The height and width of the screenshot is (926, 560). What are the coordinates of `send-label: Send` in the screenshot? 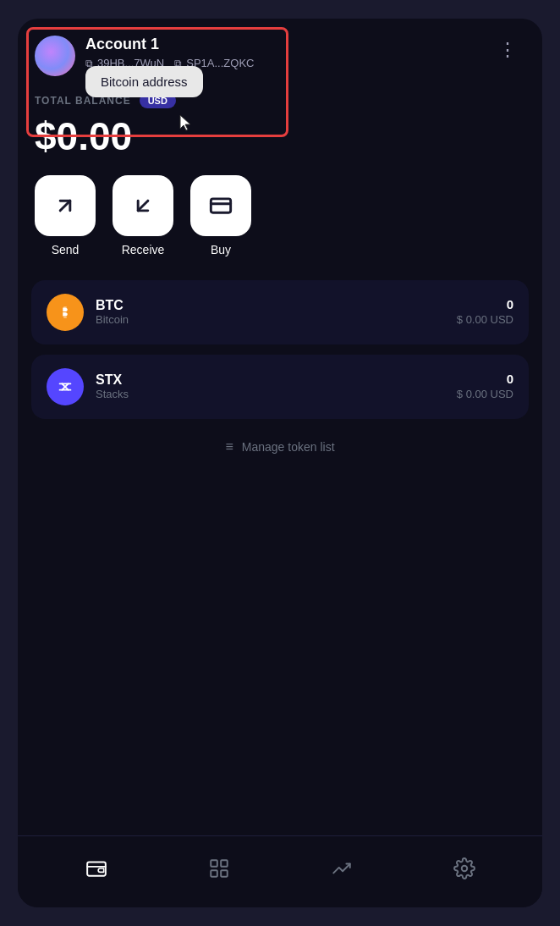 It's located at (66, 250).